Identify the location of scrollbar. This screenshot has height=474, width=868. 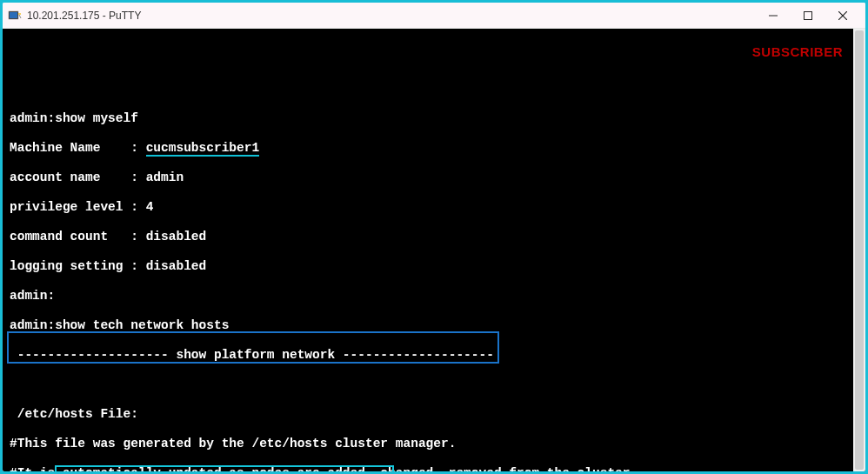
(859, 250).